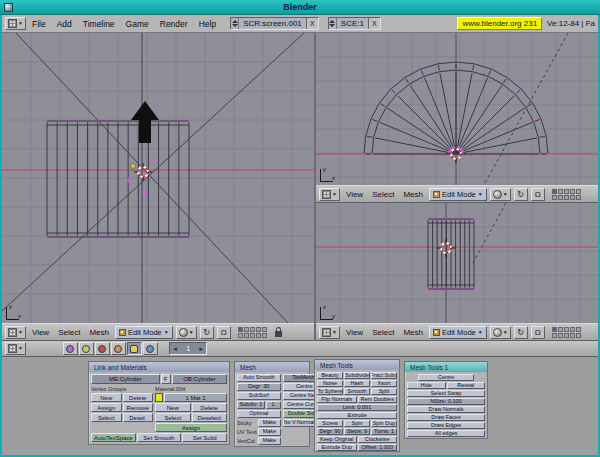 Image resolution: width=600 pixels, height=457 pixels. Describe the element at coordinates (102, 348) in the screenshot. I see `shading-context-button` at that location.